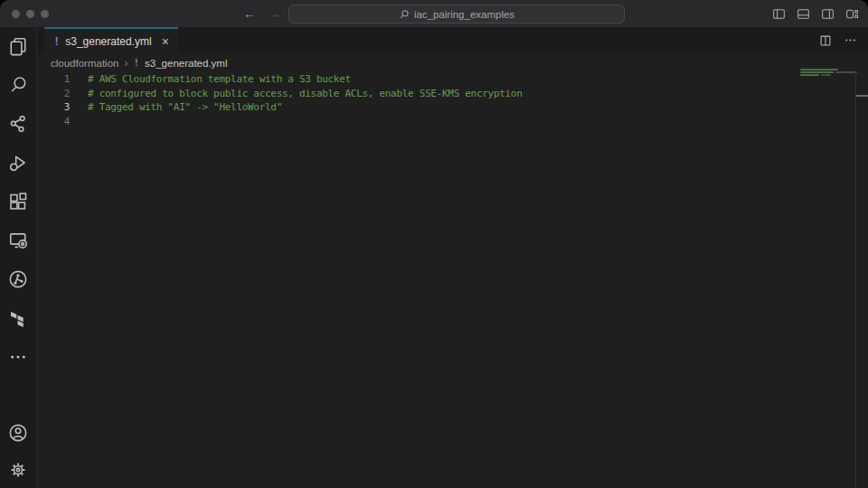 This screenshot has width=868, height=488. Describe the element at coordinates (108, 42) in the screenshot. I see `tab-label: s3_generated.yml` at that location.